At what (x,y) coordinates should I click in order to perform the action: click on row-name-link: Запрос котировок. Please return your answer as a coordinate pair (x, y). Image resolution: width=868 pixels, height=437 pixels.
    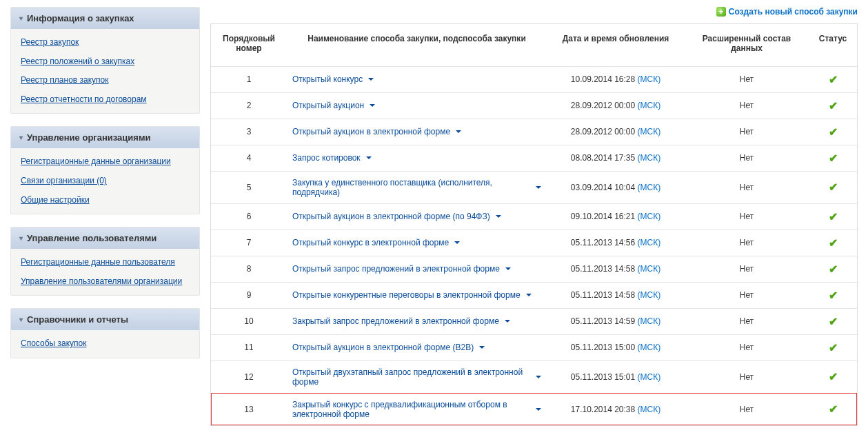
    Looking at the image, I should click on (332, 158).